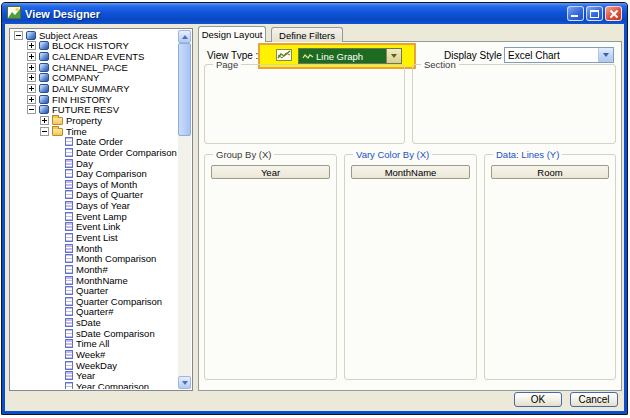  Describe the element at coordinates (94, 56) in the screenshot. I see `tree-item: CALENDAR EVENTS` at that location.